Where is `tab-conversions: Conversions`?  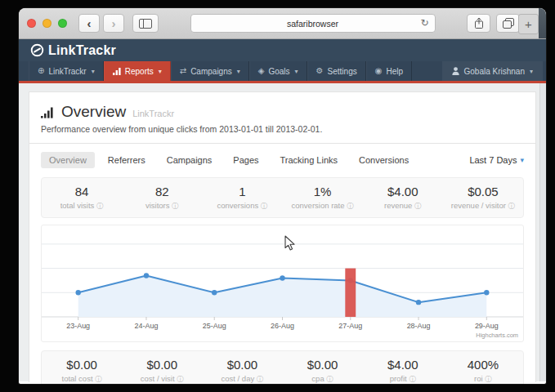
tab-conversions: Conversions is located at coordinates (384, 160).